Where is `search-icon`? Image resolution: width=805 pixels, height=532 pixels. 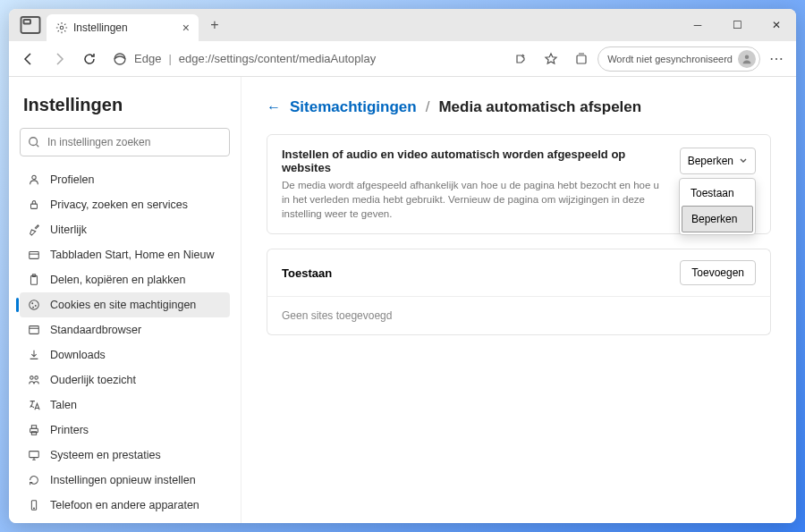 search-icon is located at coordinates (34, 142).